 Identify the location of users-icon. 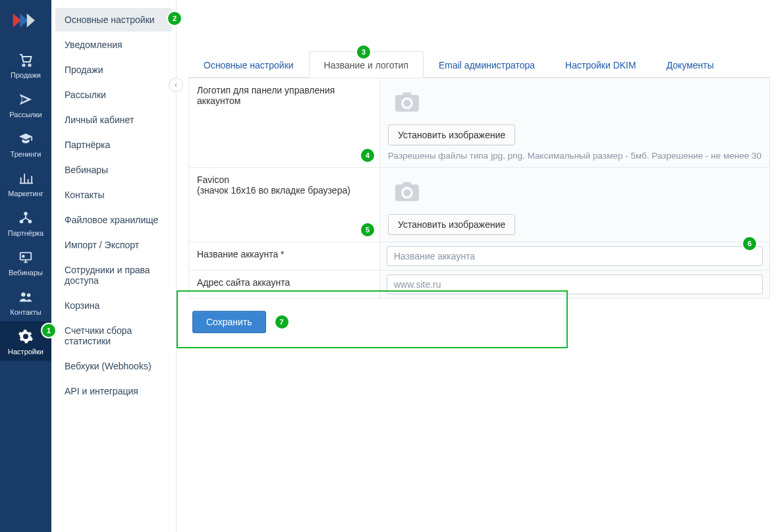
(26, 297).